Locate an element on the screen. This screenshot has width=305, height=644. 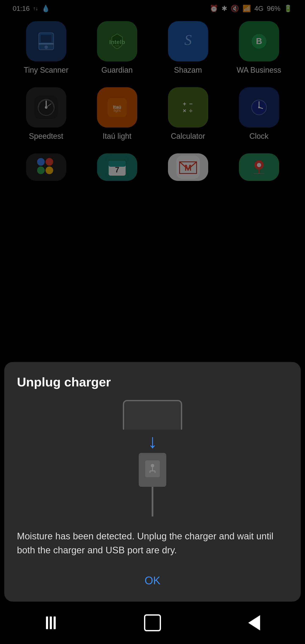
phone-port-icon is located at coordinates (152, 415).